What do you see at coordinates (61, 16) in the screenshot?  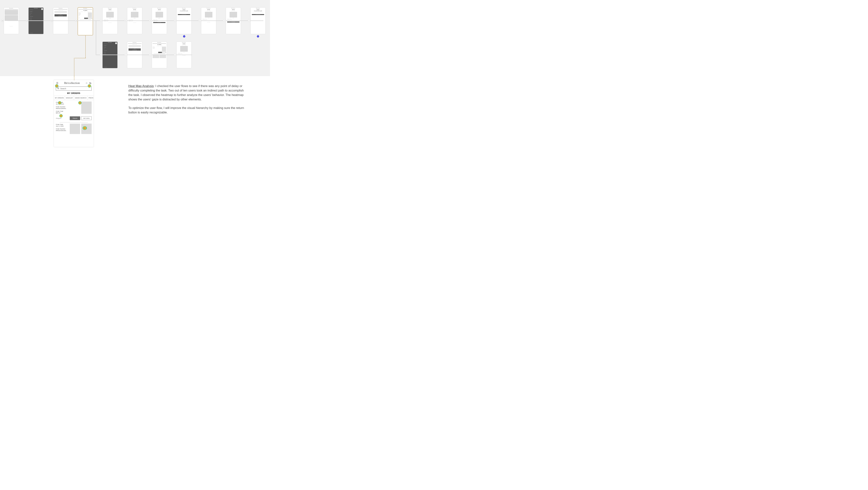 I see `fb-signin: Sign in with Facebook` at bounding box center [61, 16].